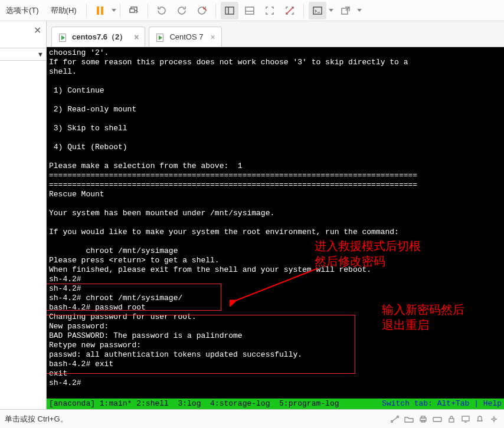  Describe the element at coordinates (186, 37) in the screenshot. I see `tab-label: CentOS 7` at that location.